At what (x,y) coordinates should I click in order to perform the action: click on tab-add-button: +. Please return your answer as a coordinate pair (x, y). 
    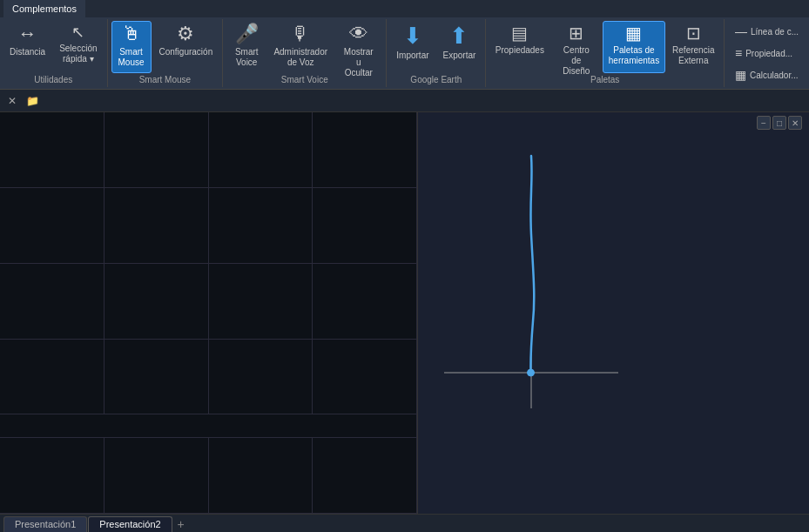
    Looking at the image, I should click on (181, 524).